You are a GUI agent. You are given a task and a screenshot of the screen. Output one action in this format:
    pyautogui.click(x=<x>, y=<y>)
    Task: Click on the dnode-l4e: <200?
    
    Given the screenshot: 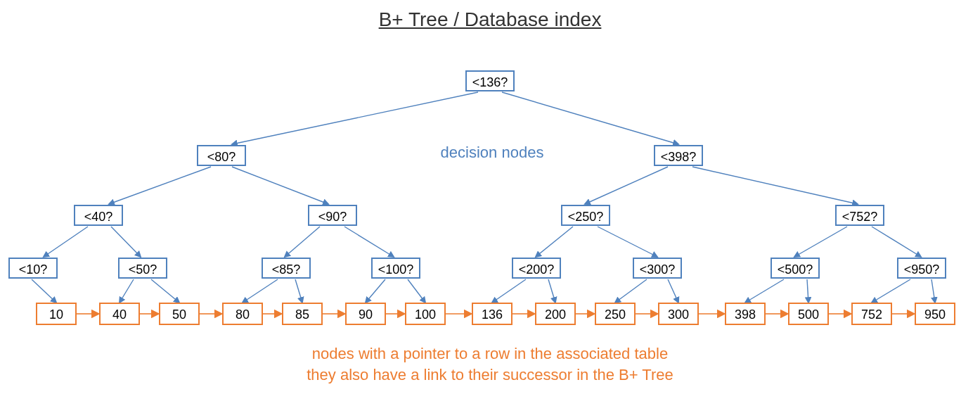 What is the action you would take?
    pyautogui.click(x=536, y=268)
    